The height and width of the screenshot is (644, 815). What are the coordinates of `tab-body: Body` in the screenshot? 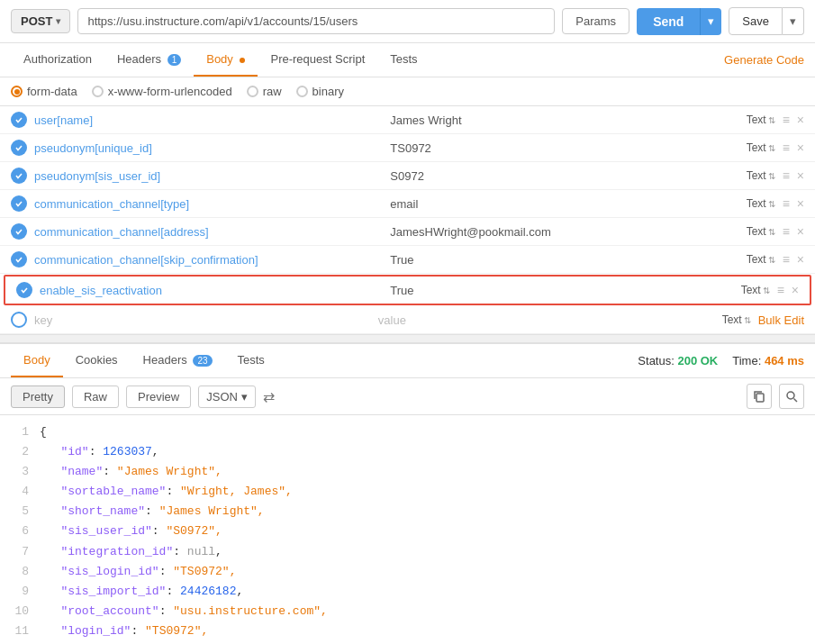 It's located at (225, 59).